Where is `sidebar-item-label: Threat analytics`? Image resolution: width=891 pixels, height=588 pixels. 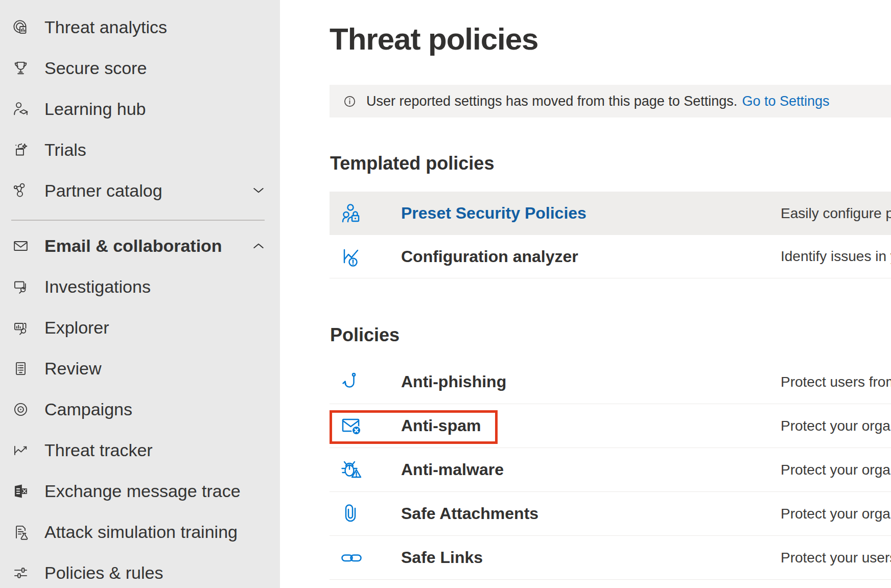 sidebar-item-label: Threat analytics is located at coordinates (106, 28).